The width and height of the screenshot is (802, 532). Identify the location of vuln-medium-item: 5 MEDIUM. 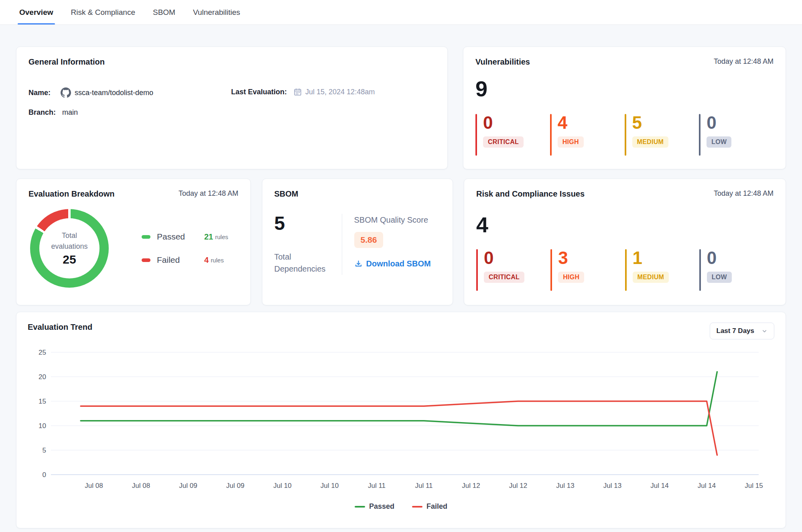
(662, 135).